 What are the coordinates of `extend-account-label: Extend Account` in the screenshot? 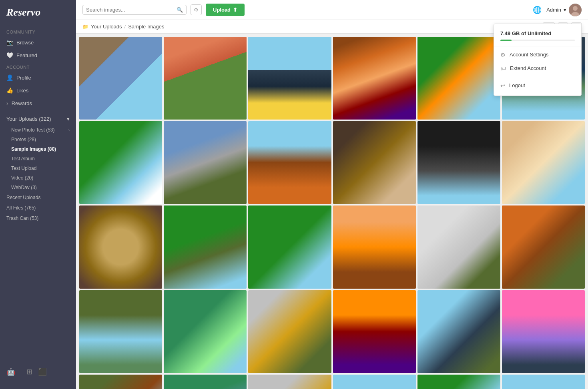 It's located at (528, 68).